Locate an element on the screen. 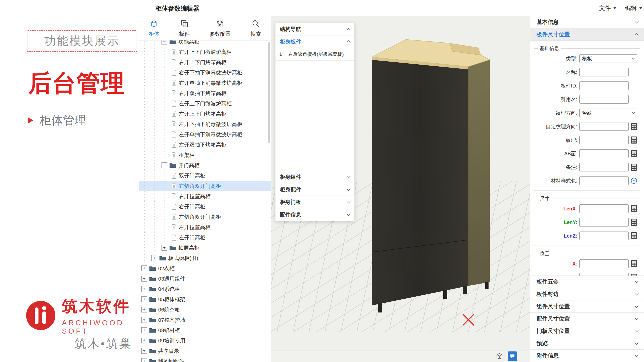 The image size is (644, 362). tree-item: 右开门高柜 is located at coordinates (205, 207).